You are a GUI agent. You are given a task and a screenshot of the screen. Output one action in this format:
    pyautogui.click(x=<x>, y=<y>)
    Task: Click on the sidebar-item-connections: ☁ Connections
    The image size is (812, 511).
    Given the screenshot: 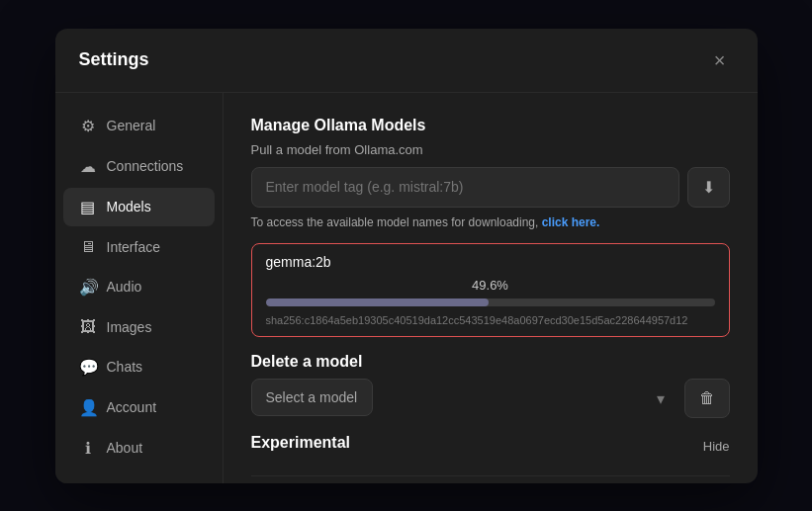 What is the action you would take?
    pyautogui.click(x=138, y=166)
    